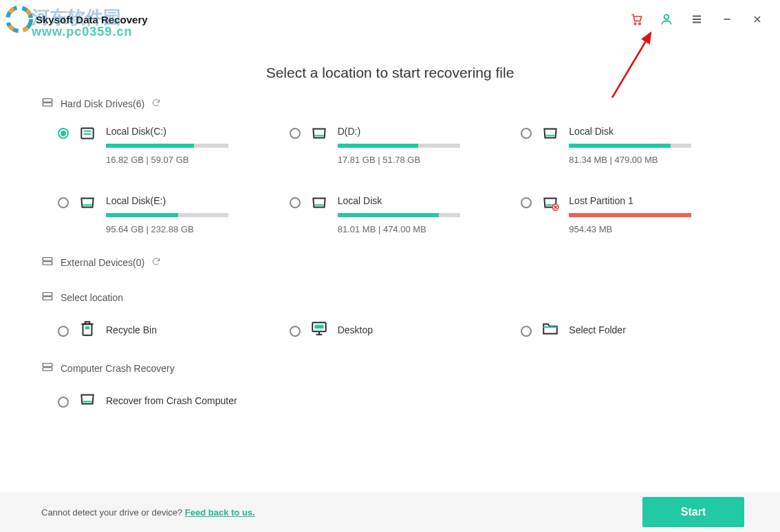 This screenshot has width=780, height=532. What do you see at coordinates (178, 230) in the screenshot?
I see `drive-capacity: 95.64 GB | 232.88 GB` at bounding box center [178, 230].